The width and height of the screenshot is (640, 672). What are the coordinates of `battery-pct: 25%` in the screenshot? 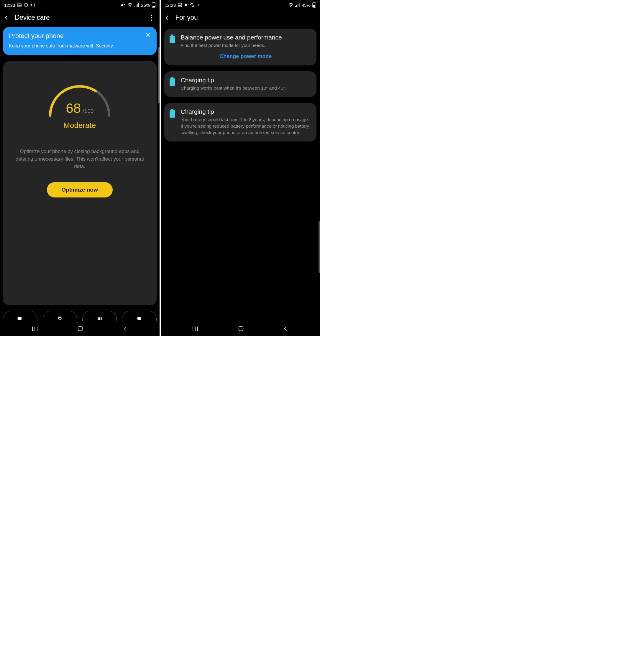 It's located at (145, 5).